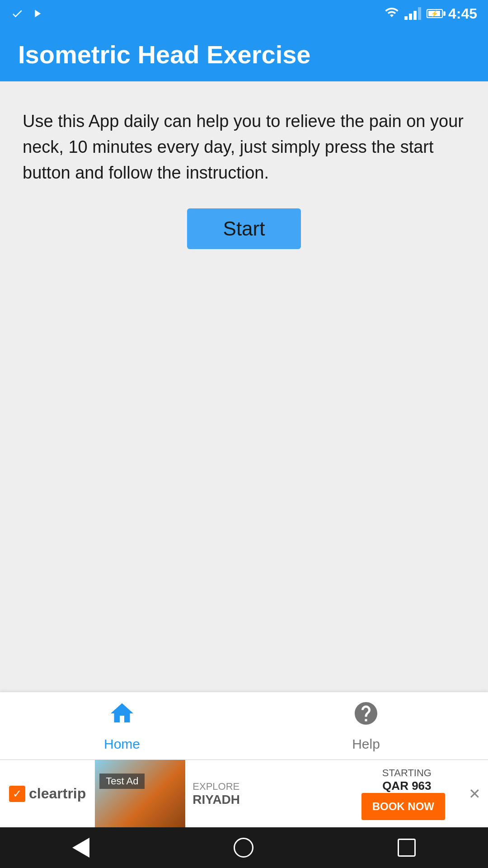 This screenshot has width=488, height=868. I want to click on app-title: Isometric Head Exercise, so click(164, 54).